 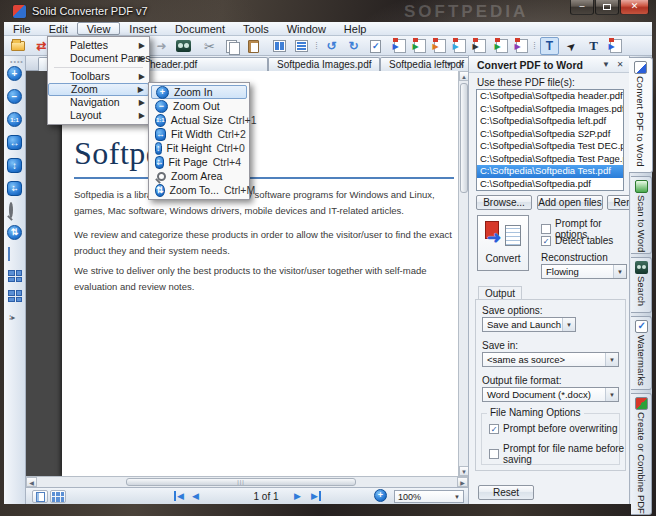 What do you see at coordinates (302, 46) in the screenshot?
I see `continuous-view-icon` at bounding box center [302, 46].